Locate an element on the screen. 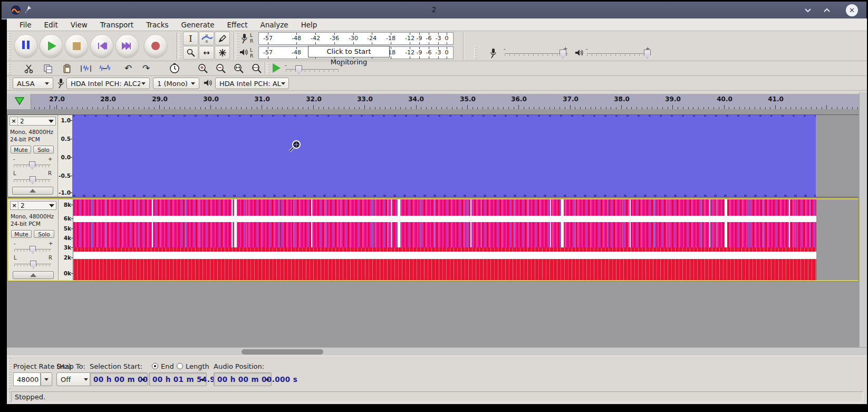 Image resolution: width=868 pixels, height=412 pixels. track-2-header: × 2 is located at coordinates (33, 206).